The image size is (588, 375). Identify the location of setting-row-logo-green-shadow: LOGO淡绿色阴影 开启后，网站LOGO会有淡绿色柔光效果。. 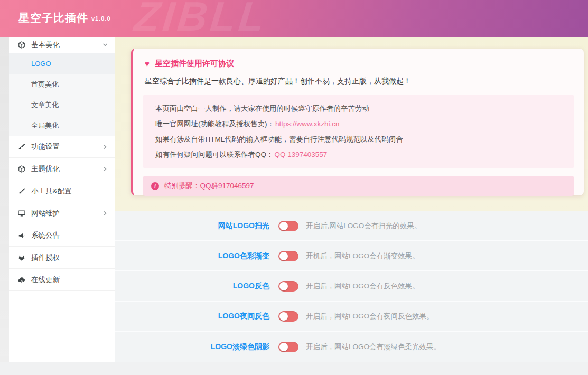
(352, 346).